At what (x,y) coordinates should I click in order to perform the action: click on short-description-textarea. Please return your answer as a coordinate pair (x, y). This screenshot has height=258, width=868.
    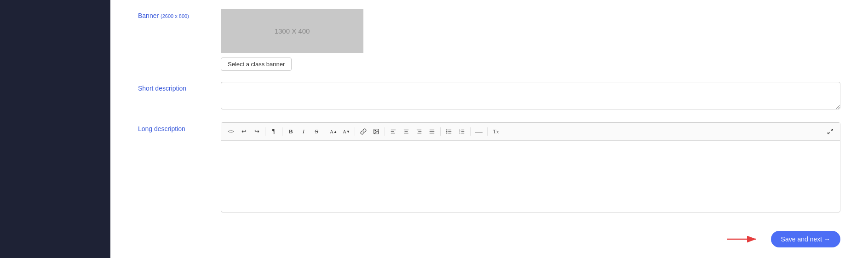
    Looking at the image, I should click on (531, 96).